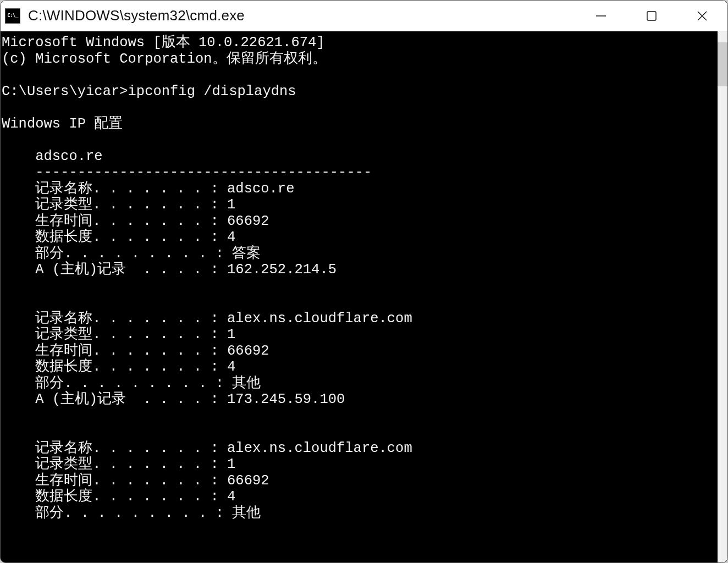  Describe the element at coordinates (702, 15) in the screenshot. I see `close-button` at that location.